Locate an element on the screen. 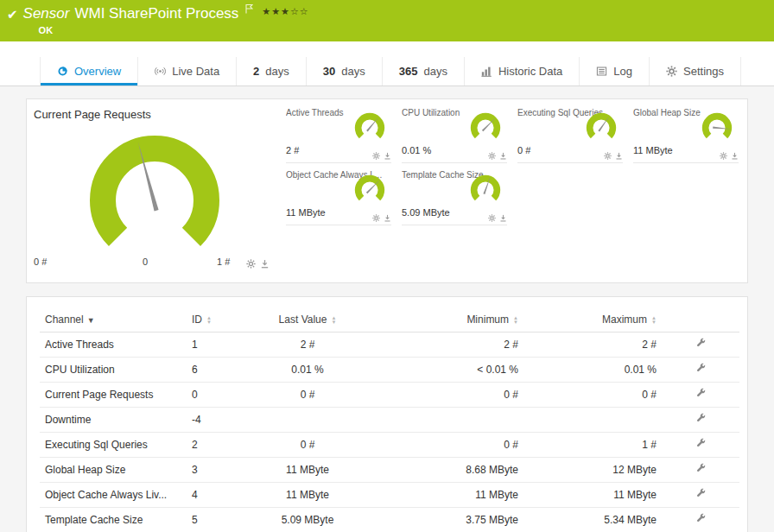 The width and height of the screenshot is (774, 532). tab-2-days: 2days is located at coordinates (271, 71).